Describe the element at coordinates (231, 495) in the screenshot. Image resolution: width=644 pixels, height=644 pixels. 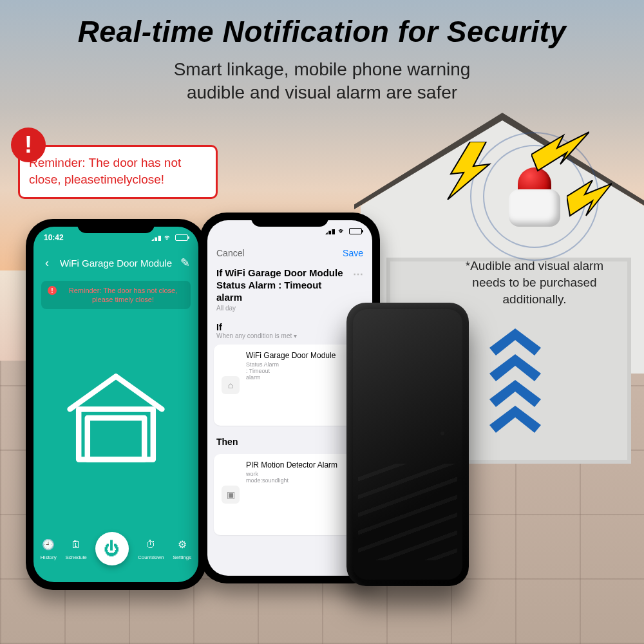
I see `pir-icon: ▣` at that location.